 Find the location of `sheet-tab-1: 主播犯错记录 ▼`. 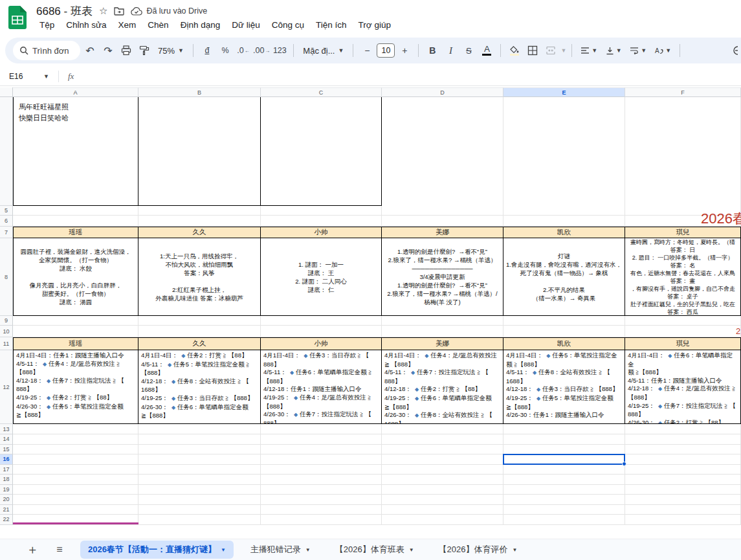

sheet-tab-1: 主播犯错记录 ▼ is located at coordinates (281, 550).